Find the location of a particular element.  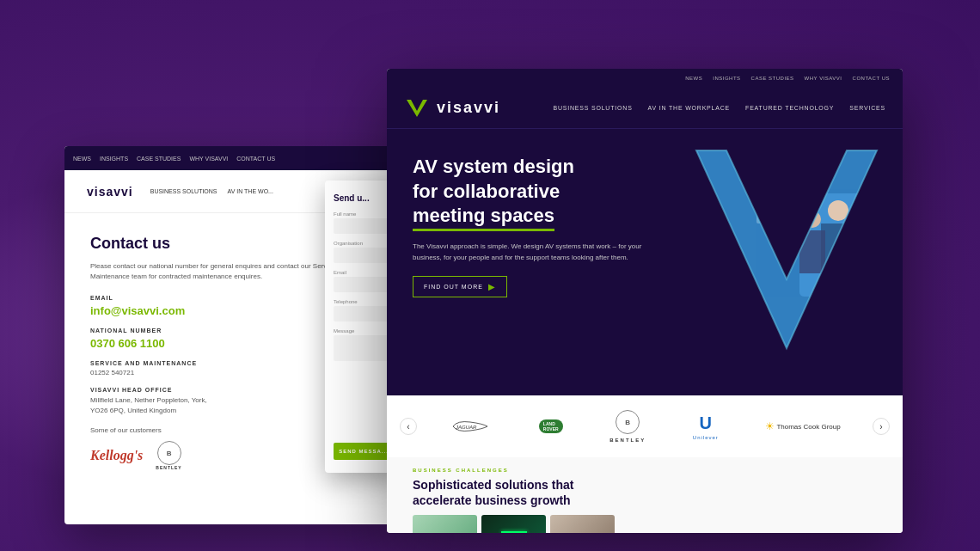

top-nav-item: INSIGHTS is located at coordinates (113, 158).